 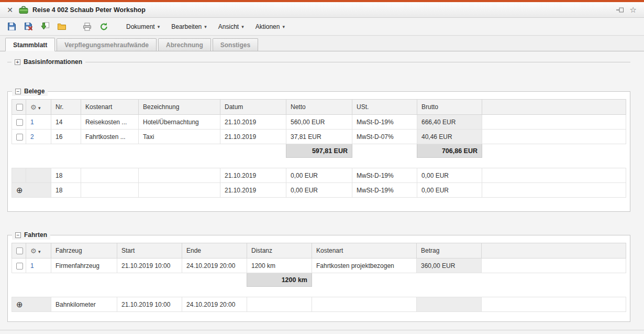 What do you see at coordinates (450, 122) in the screenshot?
I see `cell-brutto: 666,40 EUR` at bounding box center [450, 122].